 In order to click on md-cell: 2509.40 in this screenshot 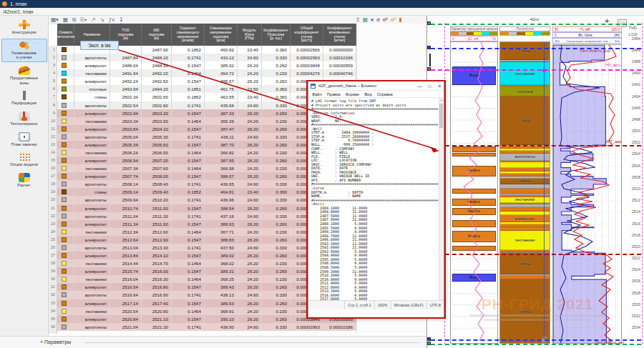, I will do `click(157, 192)`.